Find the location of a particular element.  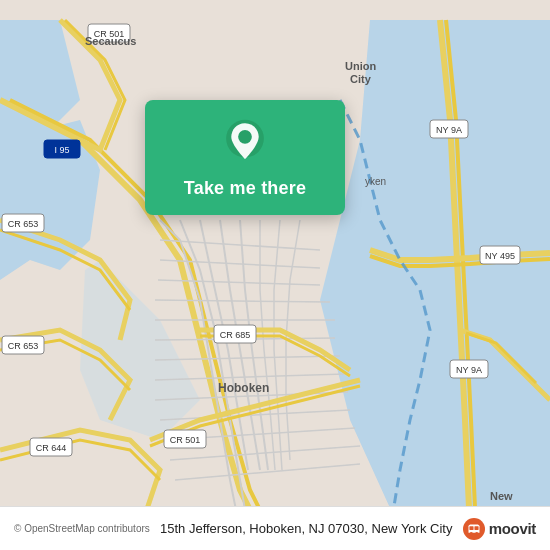

svg-text: Secaucus is located at coordinates (110, 41).